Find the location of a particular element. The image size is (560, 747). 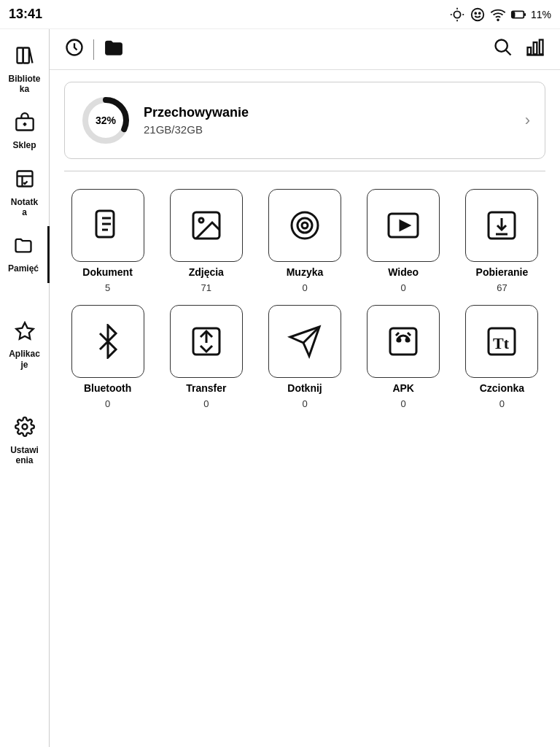

sidebar-item-biblioteka: Biblioteka is located at coordinates (25, 70).